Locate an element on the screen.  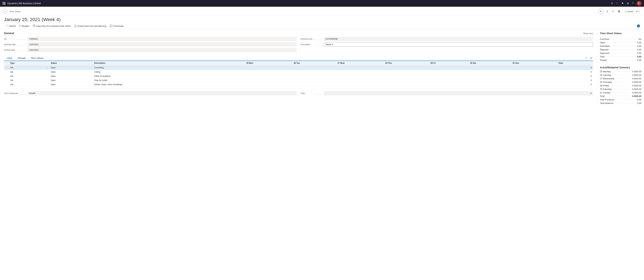
show-less-link: Show less is located at coordinates (588, 33).